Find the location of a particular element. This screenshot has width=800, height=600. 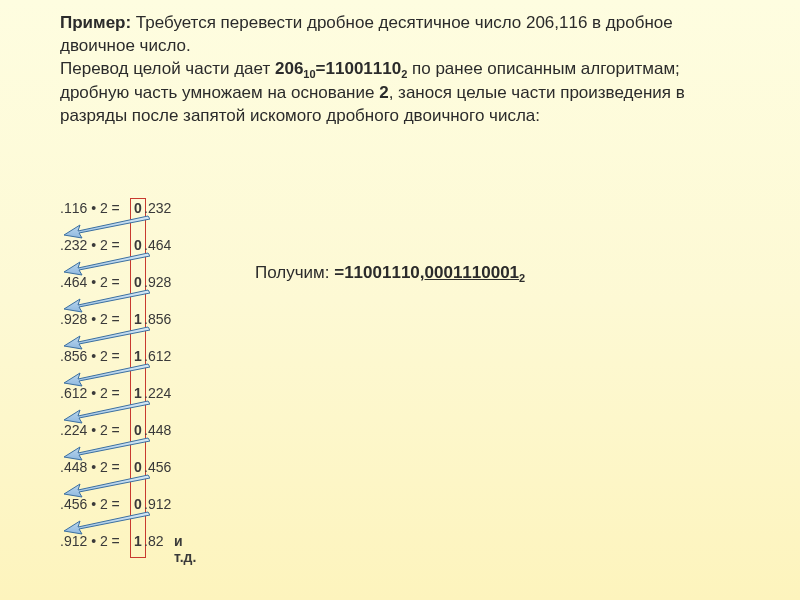

title-line2a: Перевод целой части дает is located at coordinates (168, 68).